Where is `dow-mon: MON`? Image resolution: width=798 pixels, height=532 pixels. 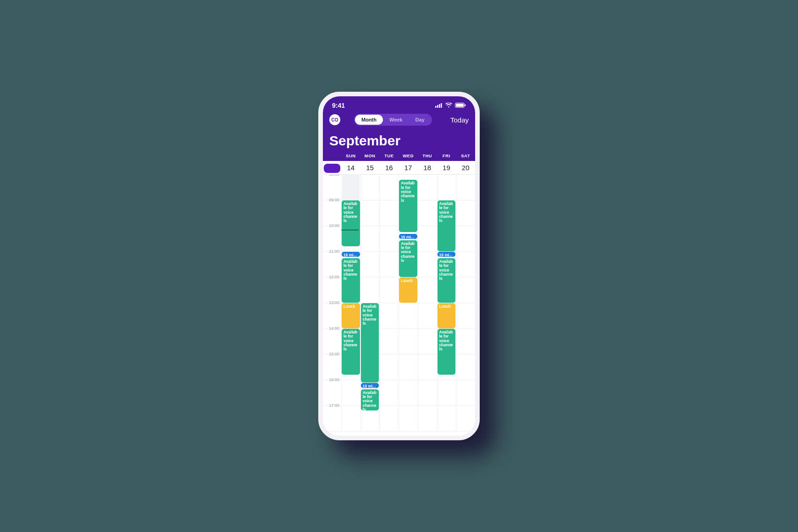 dow-mon: MON is located at coordinates (370, 156).